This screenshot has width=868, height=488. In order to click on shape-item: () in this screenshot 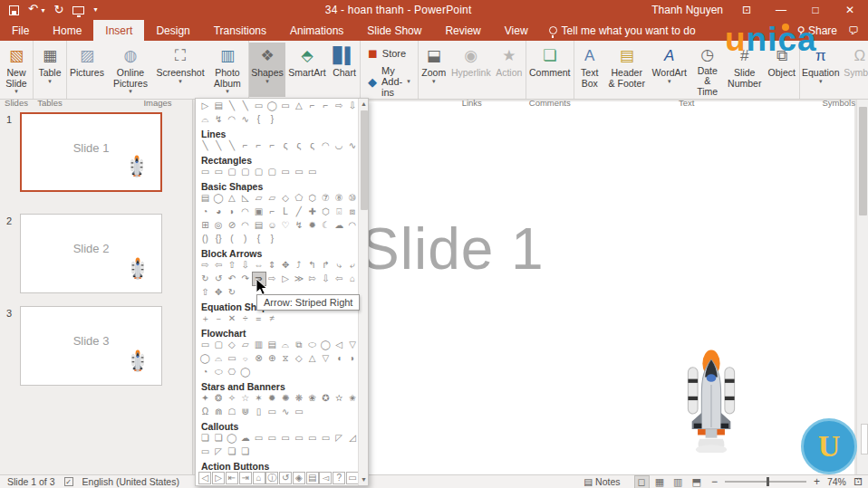, I will do `click(205, 239)`.